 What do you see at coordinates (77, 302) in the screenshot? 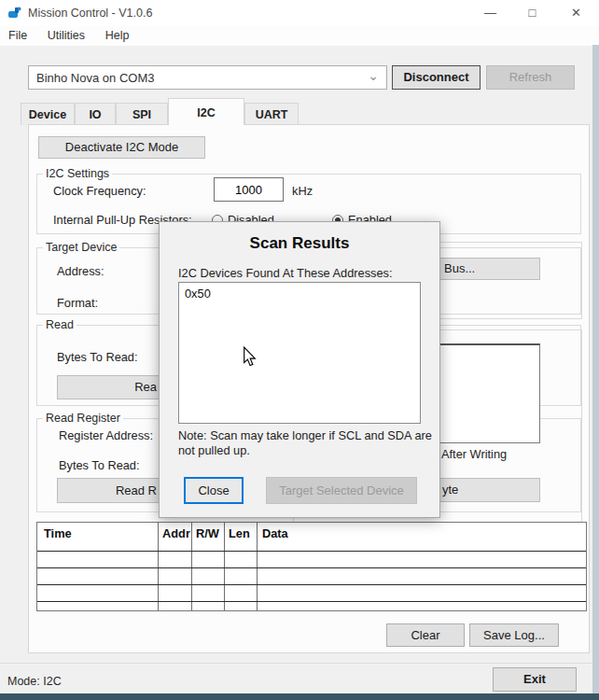
I see `format-label: Format:` at bounding box center [77, 302].